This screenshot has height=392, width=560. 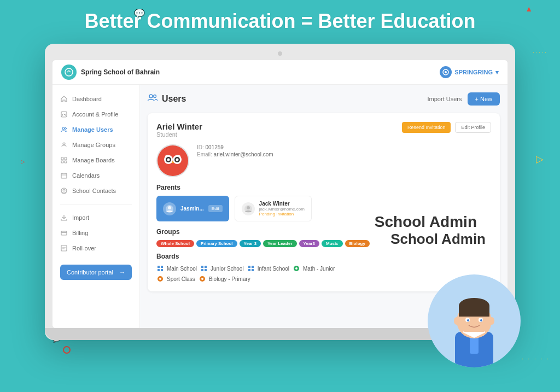 What do you see at coordinates (64, 218) in the screenshot?
I see `import-icon` at bounding box center [64, 218].